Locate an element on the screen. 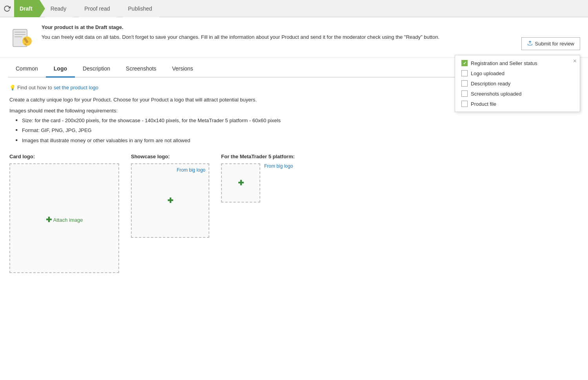 The image size is (588, 380). requirement-restriction: Images that illustrate money or other va… is located at coordinates (298, 141).